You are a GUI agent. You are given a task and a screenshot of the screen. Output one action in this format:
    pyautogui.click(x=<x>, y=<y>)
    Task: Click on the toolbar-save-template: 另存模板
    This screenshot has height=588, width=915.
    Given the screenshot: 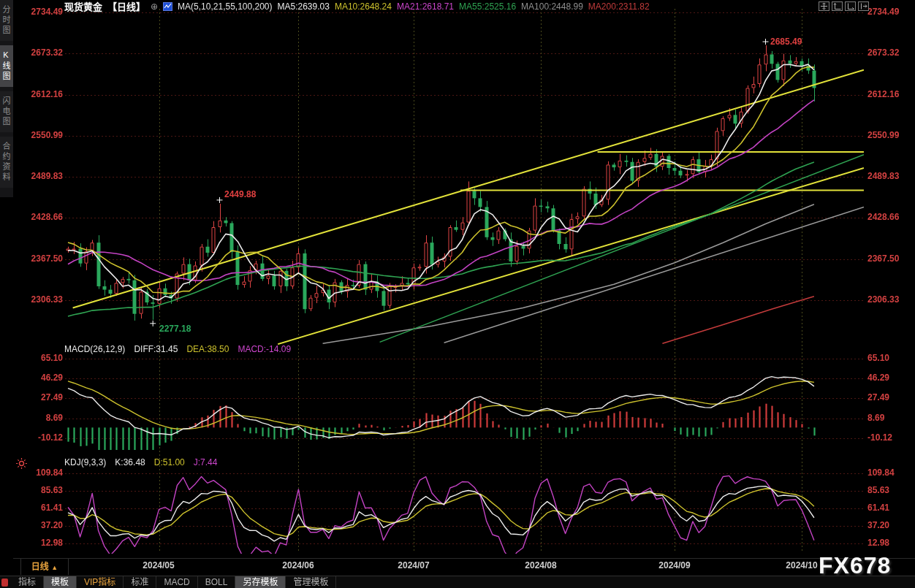 What is the action you would take?
    pyautogui.click(x=260, y=582)
    